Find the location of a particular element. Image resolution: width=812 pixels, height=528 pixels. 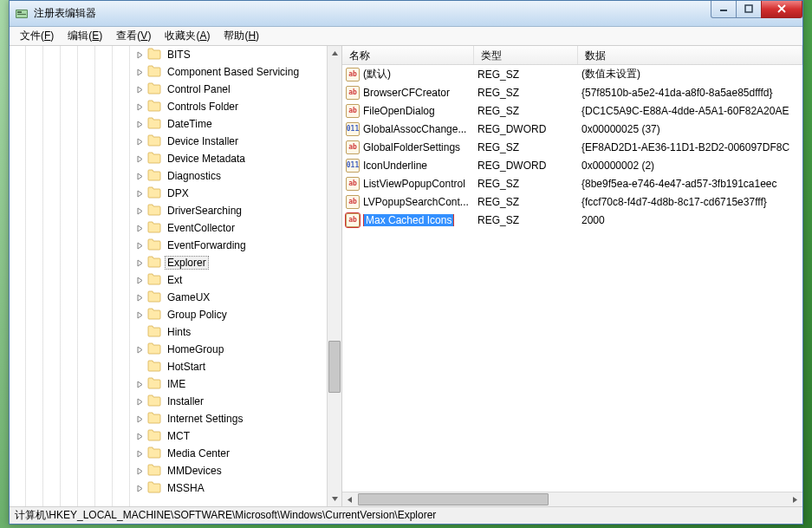

column-type: 类型 is located at coordinates (526, 55).